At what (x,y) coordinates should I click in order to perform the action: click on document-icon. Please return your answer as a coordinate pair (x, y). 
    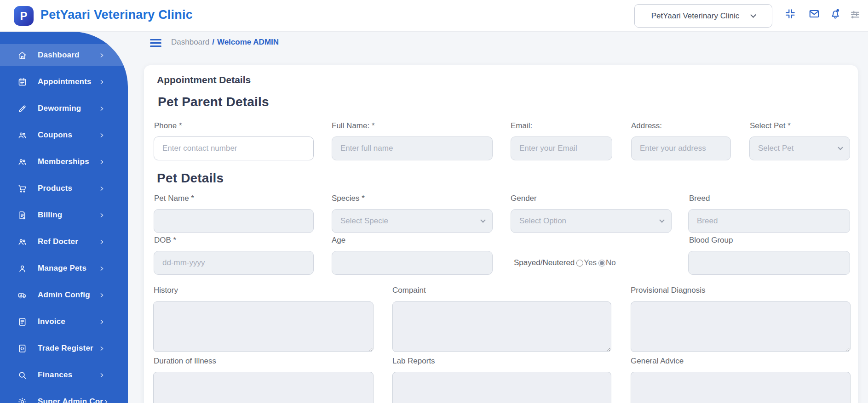
    Looking at the image, I should click on (22, 322).